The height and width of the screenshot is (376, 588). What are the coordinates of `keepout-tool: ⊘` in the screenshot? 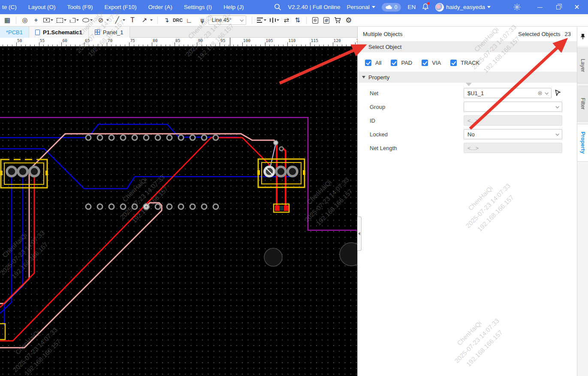 It's located at (103, 20).